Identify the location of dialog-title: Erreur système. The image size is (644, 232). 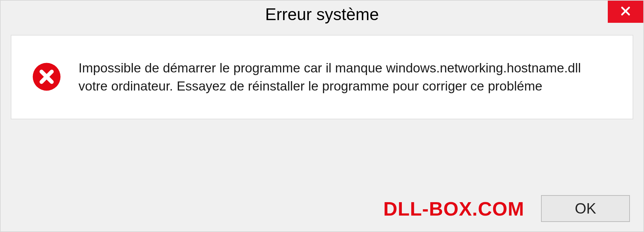
(322, 14).